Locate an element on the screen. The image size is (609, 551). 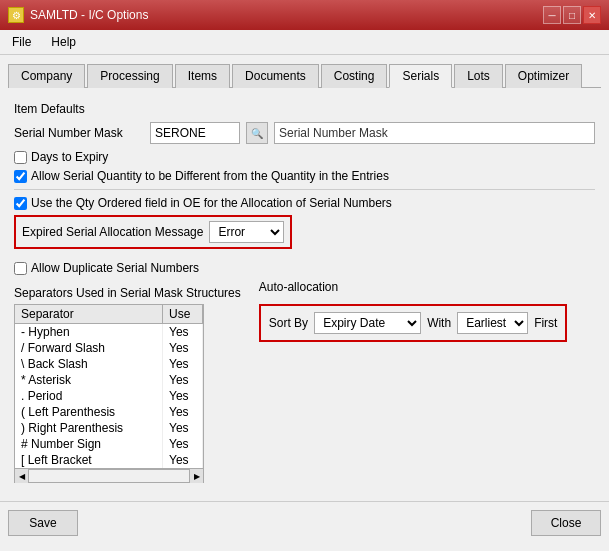
separator-name: [ Left Bracket is located at coordinates (89, 460).